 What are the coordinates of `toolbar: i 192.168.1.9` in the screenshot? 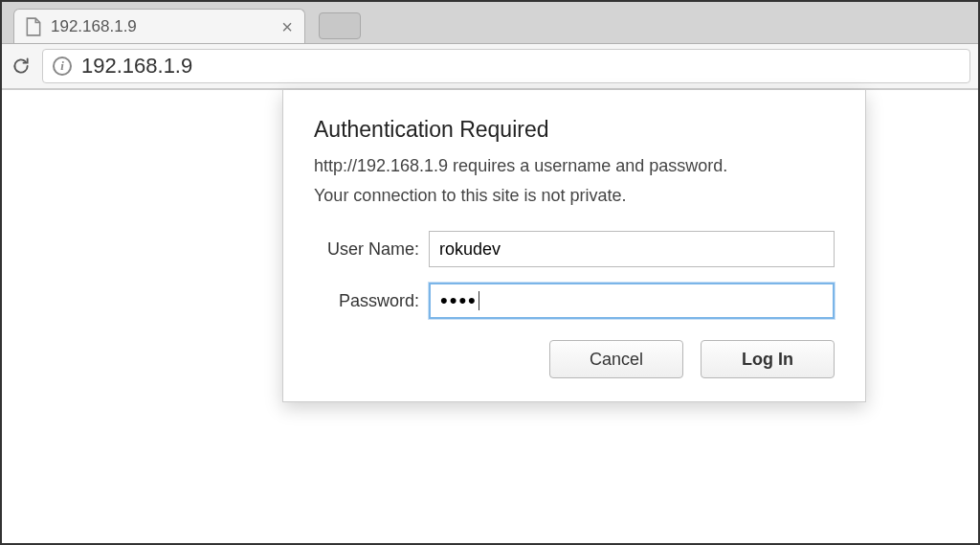 It's located at (490, 67).